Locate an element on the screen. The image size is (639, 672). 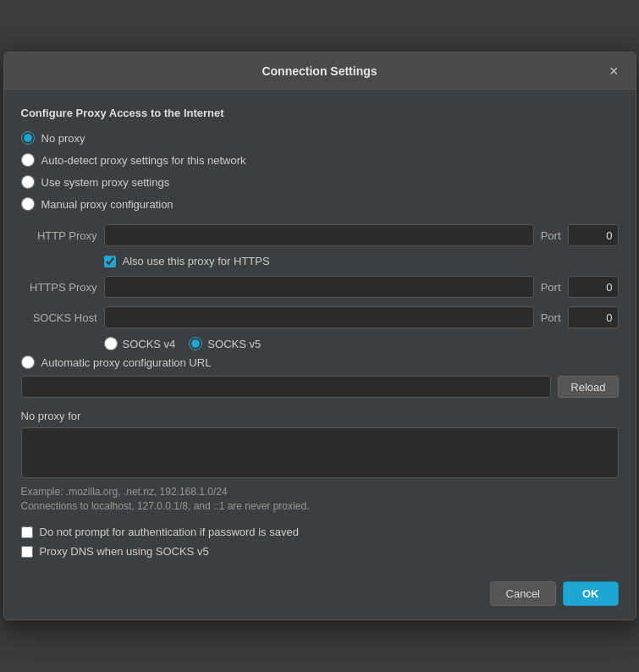
also-https-row: Also use this proxy for HTTPS is located at coordinates (361, 261).